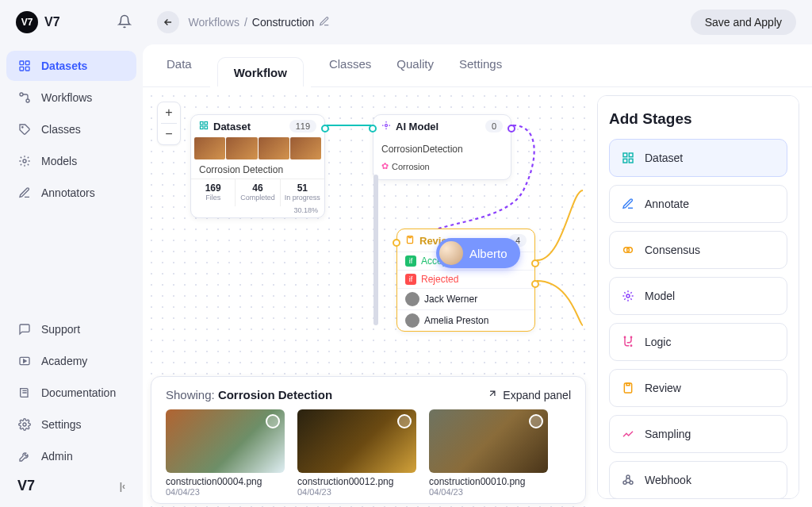 This screenshot has height=507, width=812. I want to click on zoom-in-button: +, so click(169, 113).